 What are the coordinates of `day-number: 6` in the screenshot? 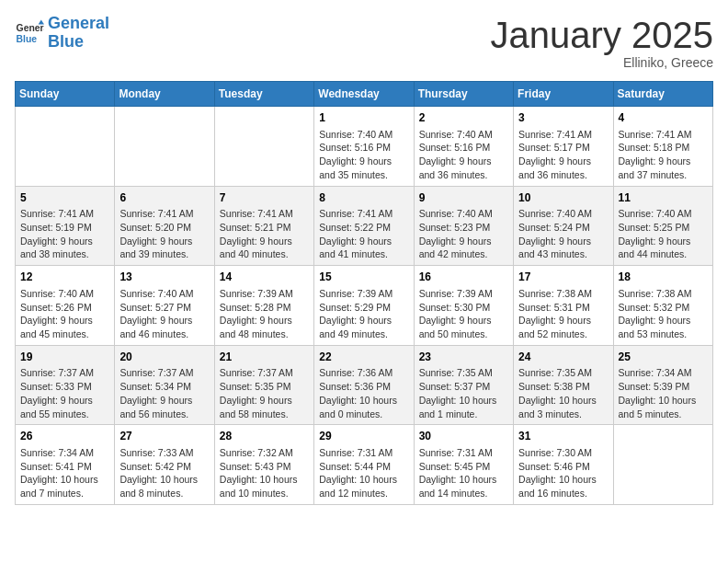 It's located at (164, 199).